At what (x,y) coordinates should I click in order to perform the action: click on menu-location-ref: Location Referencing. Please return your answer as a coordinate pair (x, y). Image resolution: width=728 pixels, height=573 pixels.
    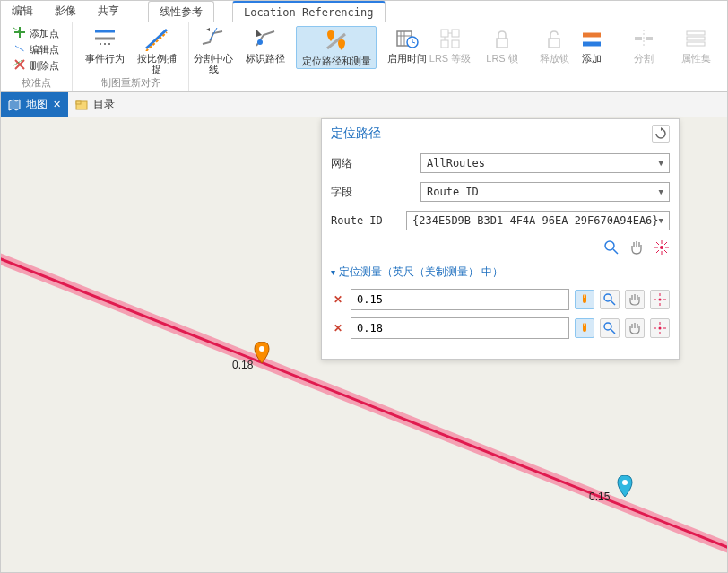
    Looking at the image, I should click on (308, 11).